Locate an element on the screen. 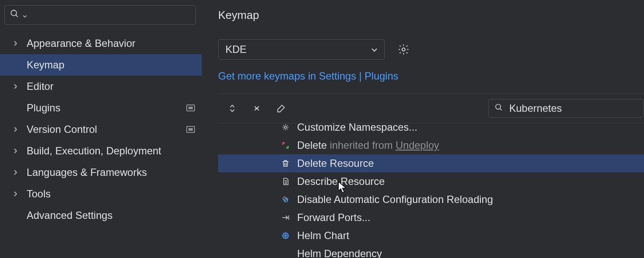 This screenshot has width=644, height=258. action-row-disable-reload: Disable Automatic Configuration Reloadin… is located at coordinates (431, 200).